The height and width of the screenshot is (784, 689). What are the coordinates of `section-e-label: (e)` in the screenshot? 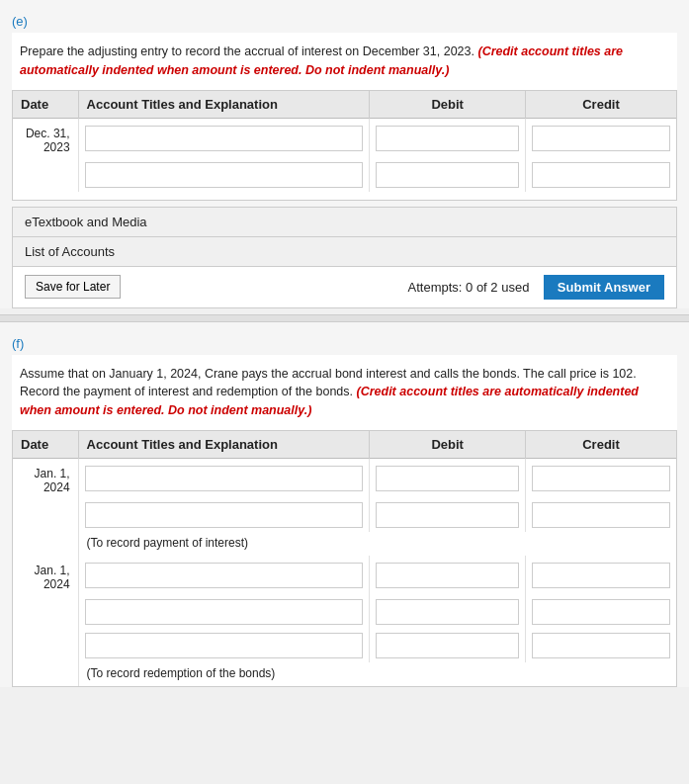 It's located at (344, 20).